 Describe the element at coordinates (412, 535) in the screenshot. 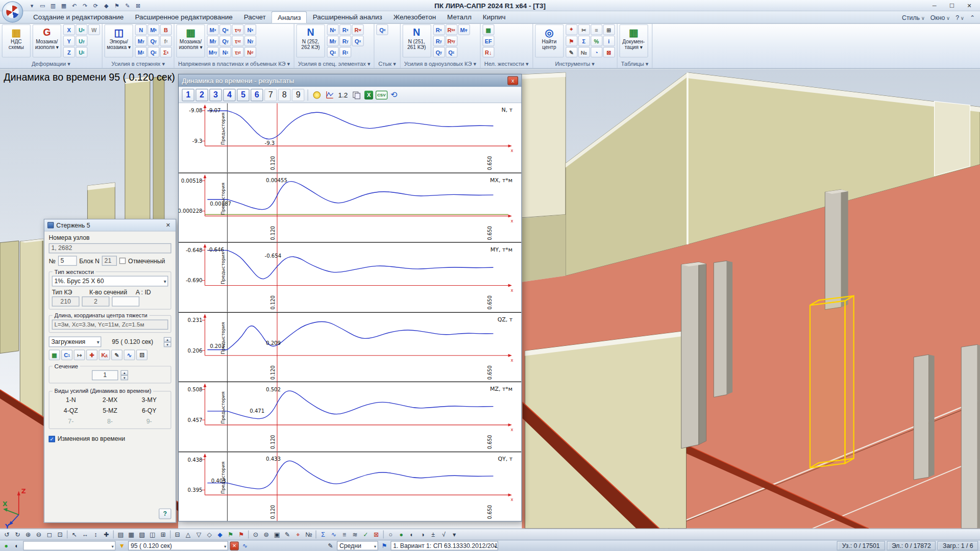

I see `bottom-toolbar-button-42: ◐` at that location.